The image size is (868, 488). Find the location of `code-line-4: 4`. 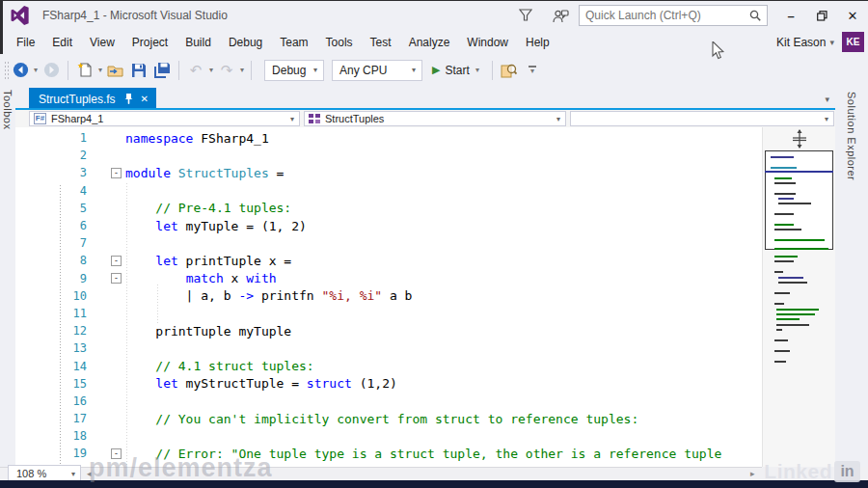

code-line-4: 4 is located at coordinates (368, 191).